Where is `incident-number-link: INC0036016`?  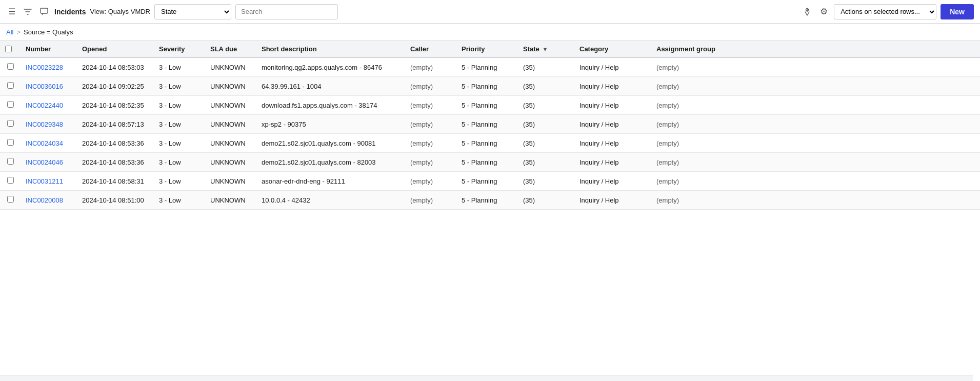 incident-number-link: INC0036016 is located at coordinates (44, 86).